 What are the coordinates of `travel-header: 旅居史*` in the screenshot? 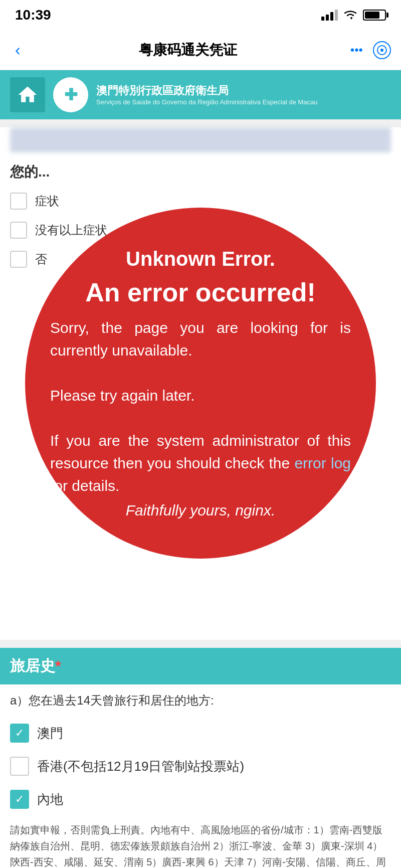 It's located at (200, 666).